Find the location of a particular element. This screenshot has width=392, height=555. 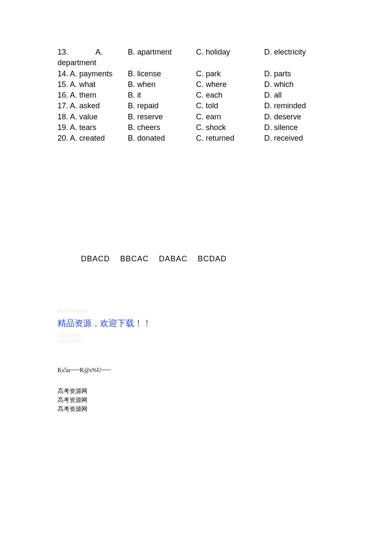

answer-group-2: BBCAC is located at coordinates (135, 259).